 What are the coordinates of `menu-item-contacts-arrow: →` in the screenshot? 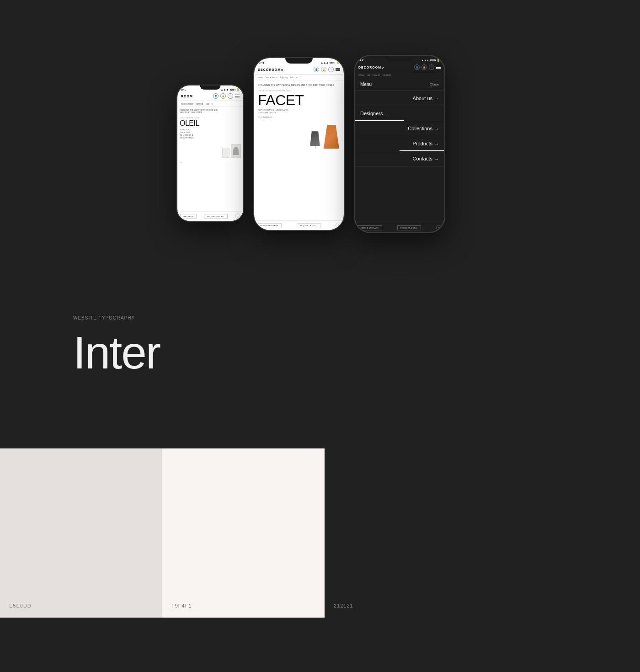 It's located at (437, 159).